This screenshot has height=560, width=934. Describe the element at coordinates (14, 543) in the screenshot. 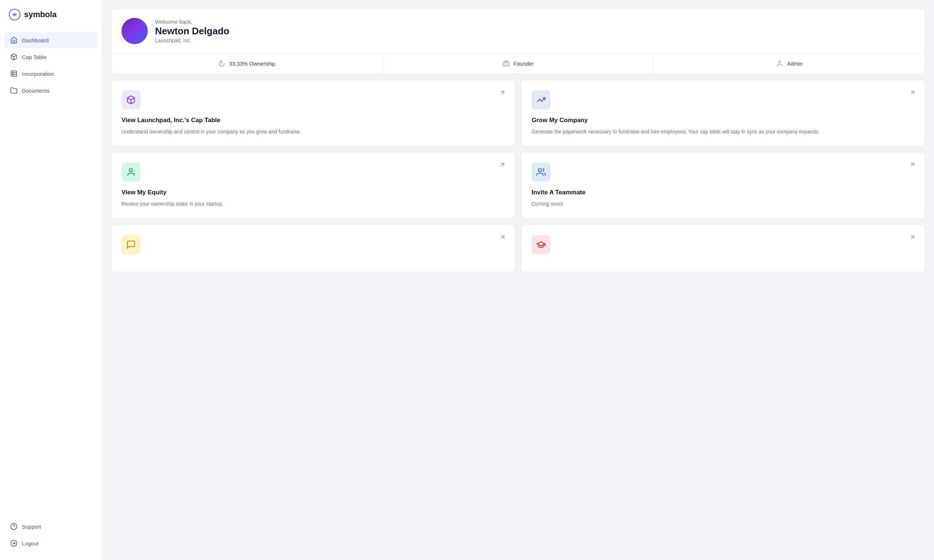

I see `logout-icon` at that location.